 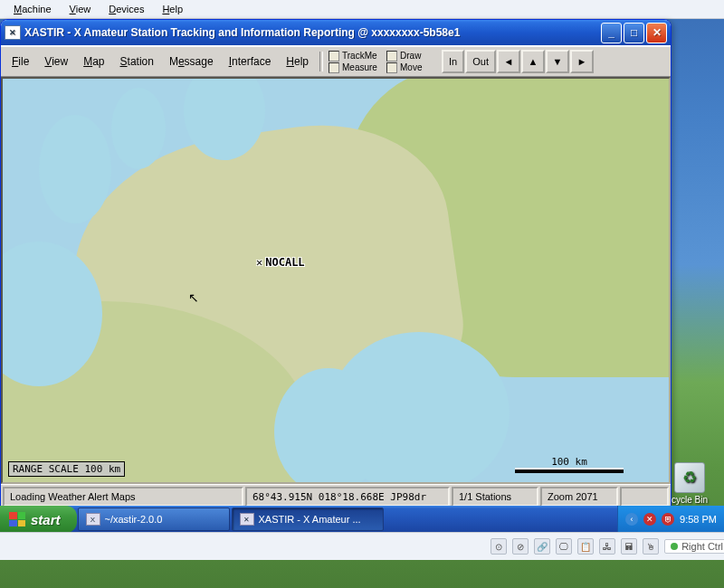 What do you see at coordinates (569, 465) in the screenshot?
I see `scale-bar: 100 km` at bounding box center [569, 465].